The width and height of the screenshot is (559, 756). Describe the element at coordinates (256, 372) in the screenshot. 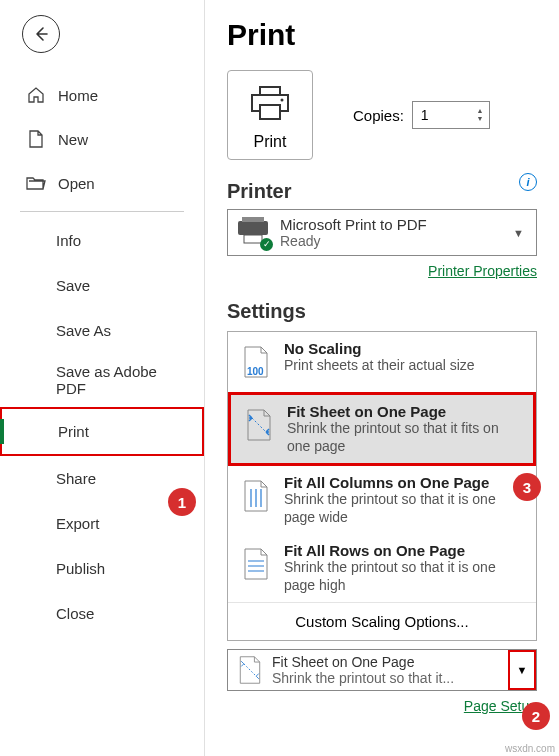

I see `svg-text: 100` at that location.